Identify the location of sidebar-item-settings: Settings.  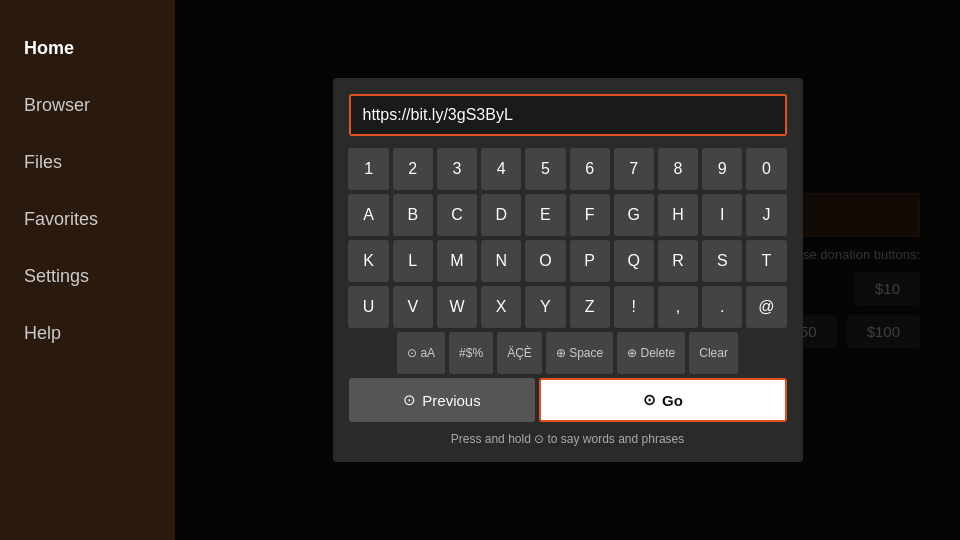
(88, 276).